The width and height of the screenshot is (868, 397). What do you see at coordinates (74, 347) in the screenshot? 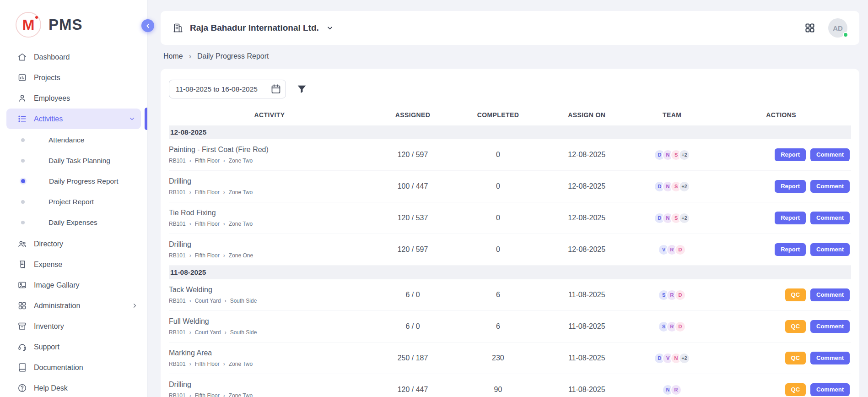
I see `sidebar-item-support: Support` at bounding box center [74, 347].